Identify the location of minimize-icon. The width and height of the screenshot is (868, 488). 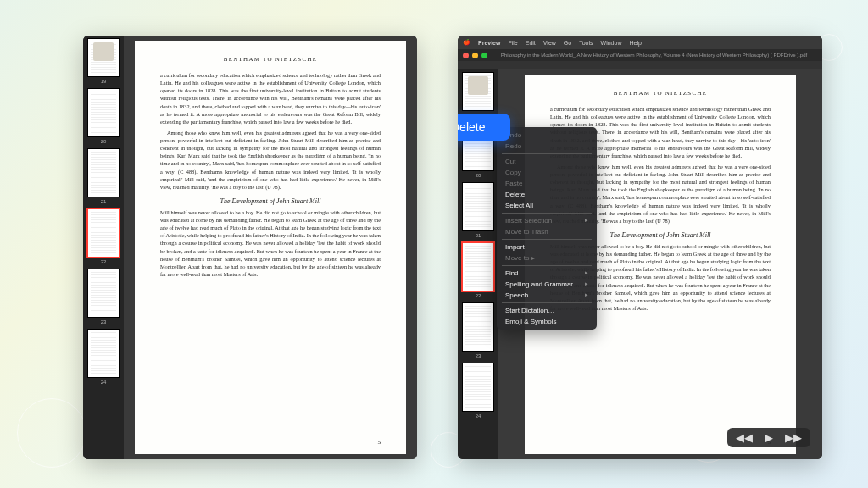
(475, 56).